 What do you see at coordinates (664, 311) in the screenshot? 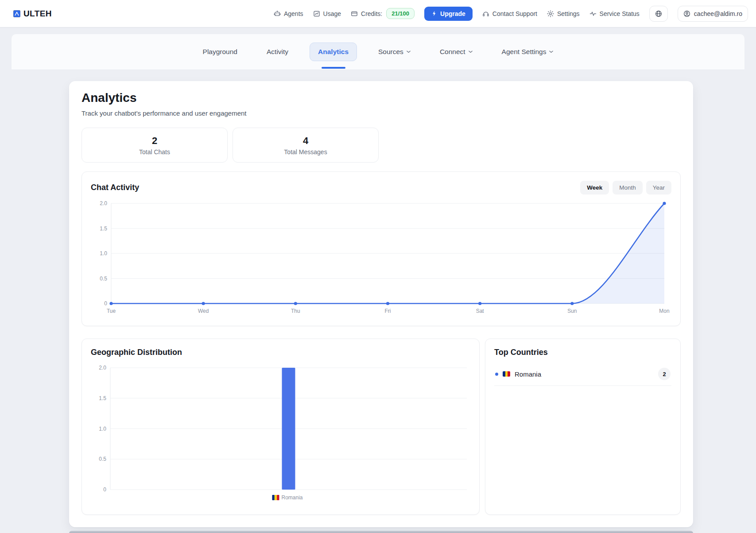
I see `svg-text: Mon` at bounding box center [664, 311].